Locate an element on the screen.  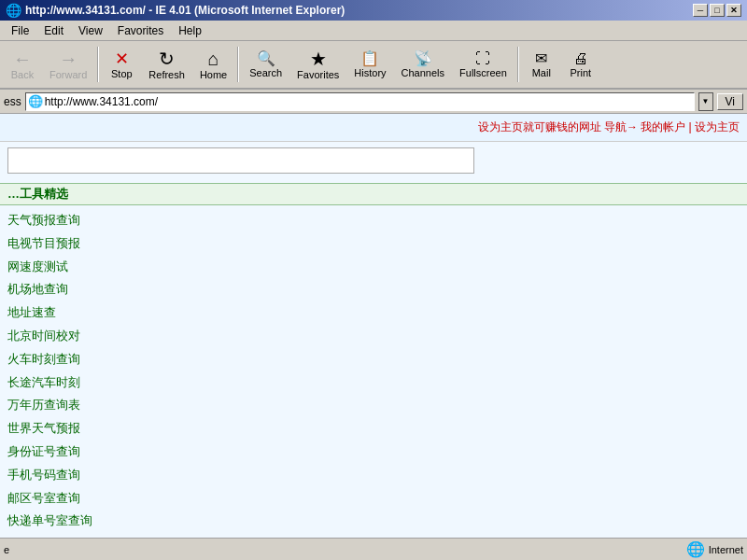
back-icon: ← is located at coordinates (22, 59).